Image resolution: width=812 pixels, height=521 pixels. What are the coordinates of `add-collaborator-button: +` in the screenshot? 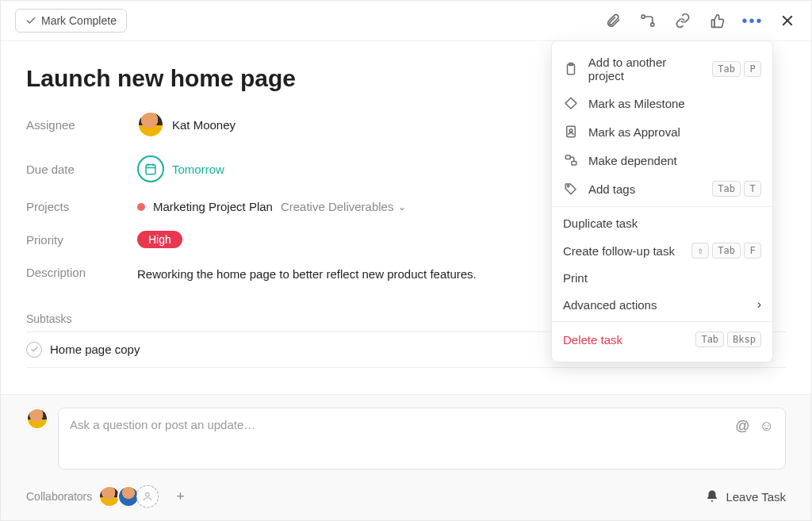 It's located at (181, 496).